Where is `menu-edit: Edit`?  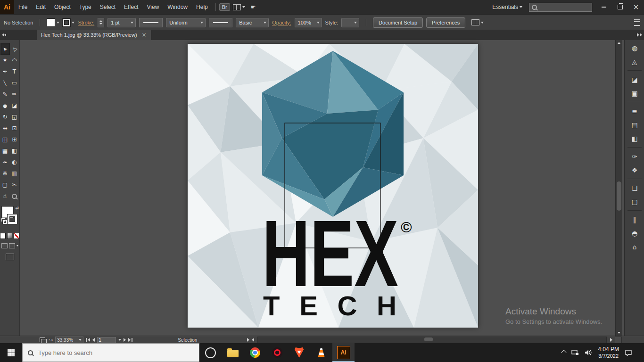
menu-edit: Edit is located at coordinates (41, 7).